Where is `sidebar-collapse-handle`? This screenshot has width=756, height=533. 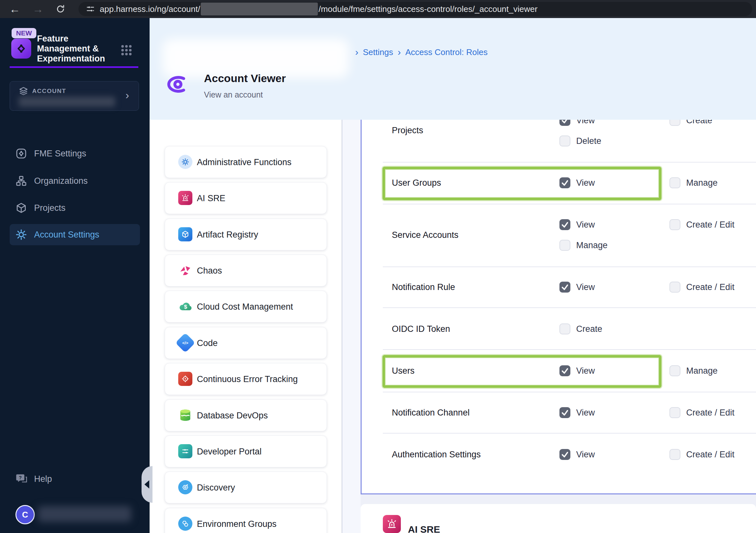 sidebar-collapse-handle is located at coordinates (147, 484).